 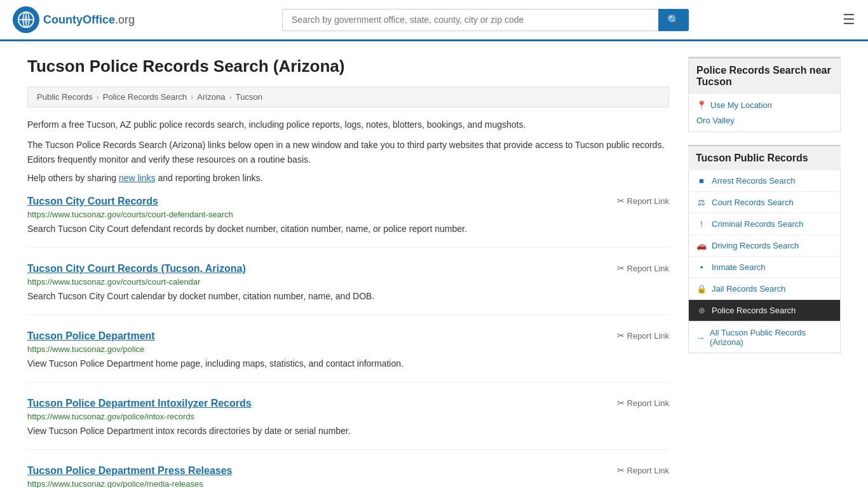 I want to click on sidebar-item-link: ▪ Inmate Search, so click(x=764, y=267).